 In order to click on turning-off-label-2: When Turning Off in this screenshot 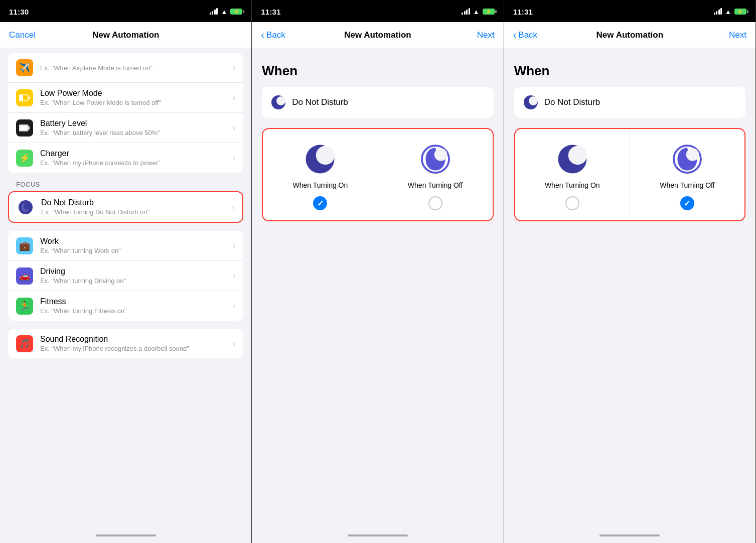, I will do `click(435, 185)`.